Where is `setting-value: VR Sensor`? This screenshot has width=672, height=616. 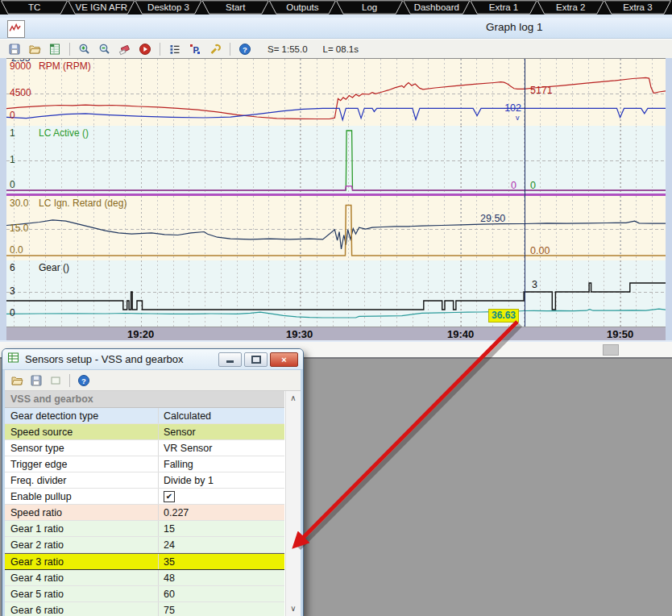 setting-value: VR Sensor is located at coordinates (222, 448).